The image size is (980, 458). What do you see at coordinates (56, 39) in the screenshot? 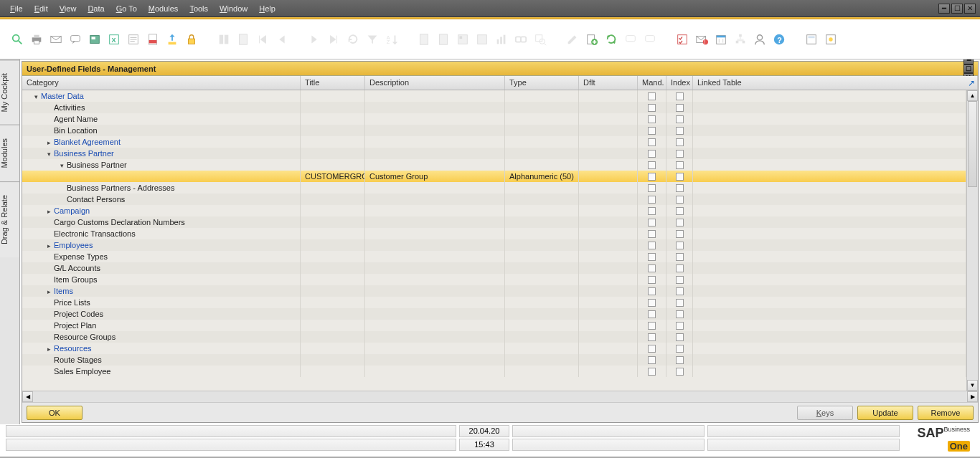
I see `email-icon` at bounding box center [56, 39].